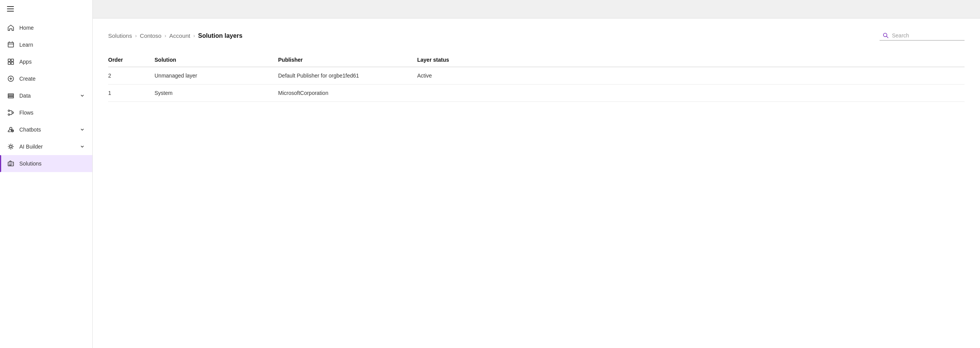 This screenshot has height=348, width=980. What do you see at coordinates (216, 93) in the screenshot?
I see `cell-solution-2: System` at bounding box center [216, 93].